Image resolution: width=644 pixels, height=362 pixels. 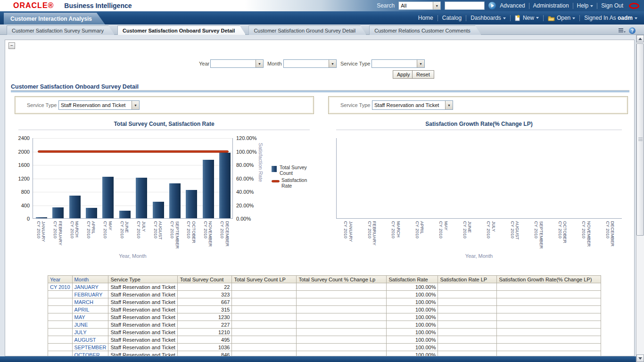 I want to click on search-input, so click(x=465, y=6).